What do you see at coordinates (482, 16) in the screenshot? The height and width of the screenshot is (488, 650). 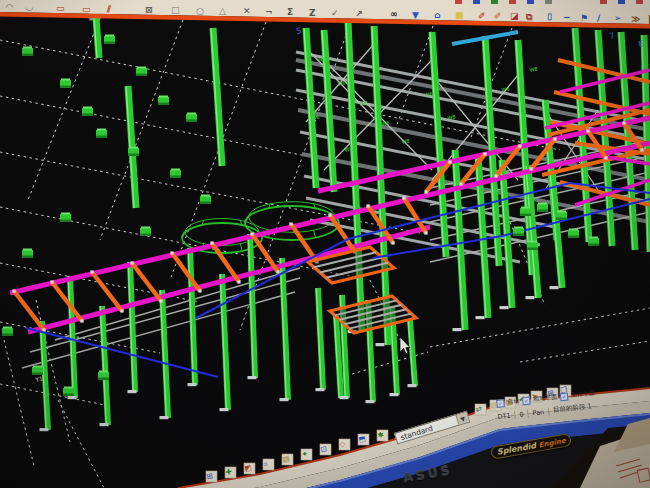 I see `red-pen-icon: ✐` at bounding box center [482, 16].